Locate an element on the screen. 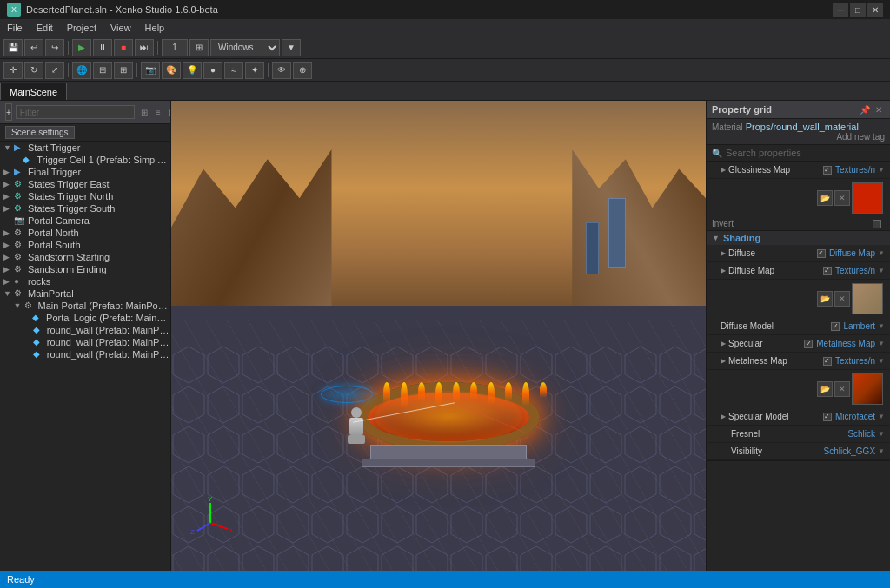 This screenshot has height=588, width=890. prop-value-diffuse-model: Lambert ▼ is located at coordinates (864, 327).